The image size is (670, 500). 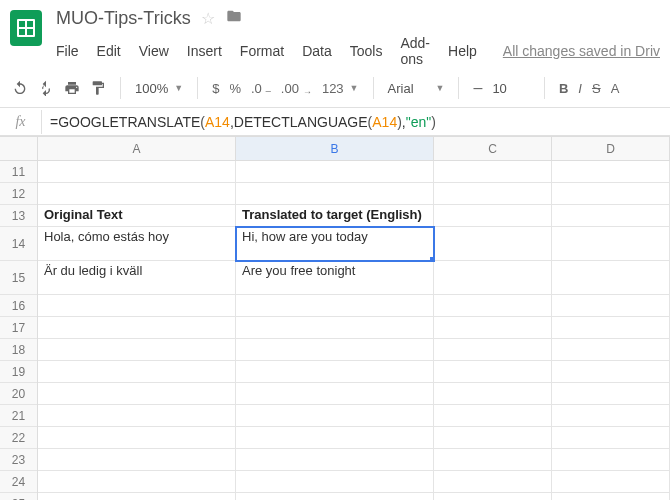 I want to click on row-header: 22, so click(x=18, y=438).